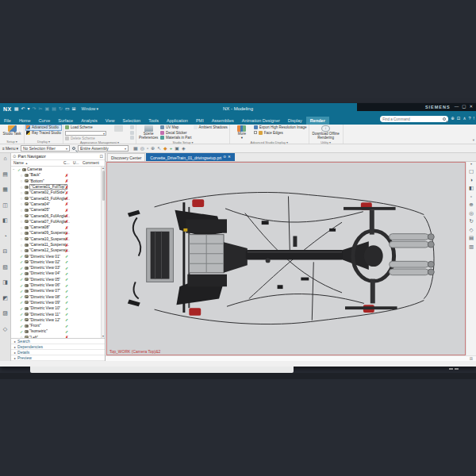 The width and height of the screenshot is (476, 476). I want to click on intersection-icon: ↖, so click(159, 148).